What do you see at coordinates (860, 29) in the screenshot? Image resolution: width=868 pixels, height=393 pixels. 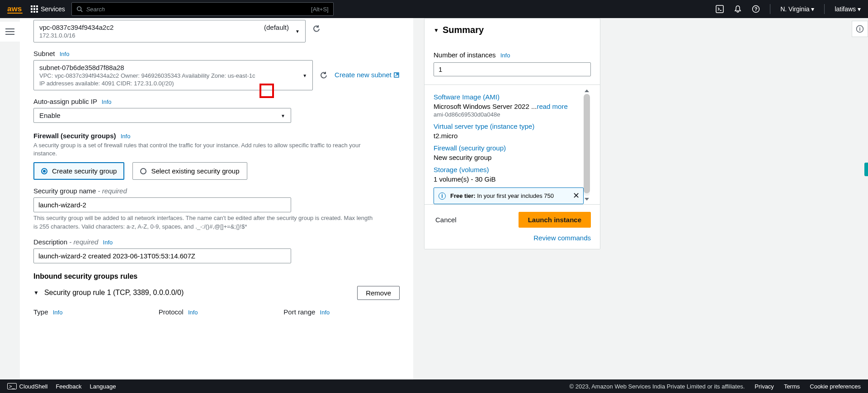 I see `svg-text: i` at bounding box center [860, 29].